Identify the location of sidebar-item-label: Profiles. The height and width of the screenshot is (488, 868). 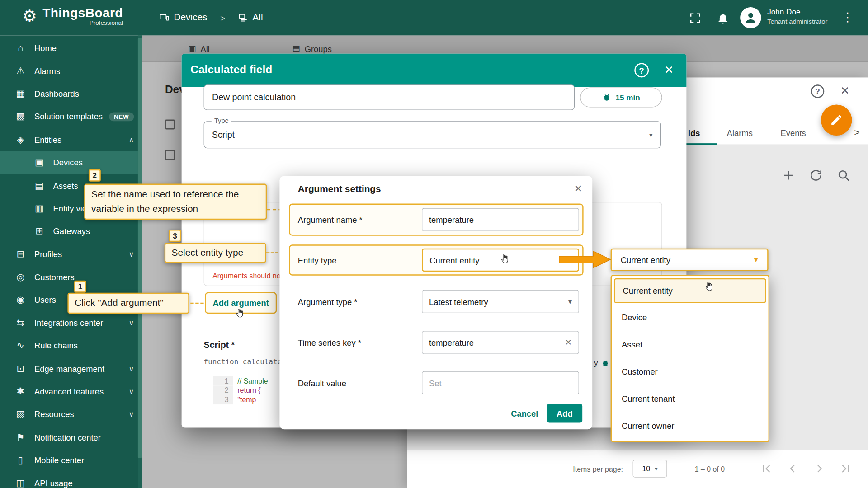
(48, 254).